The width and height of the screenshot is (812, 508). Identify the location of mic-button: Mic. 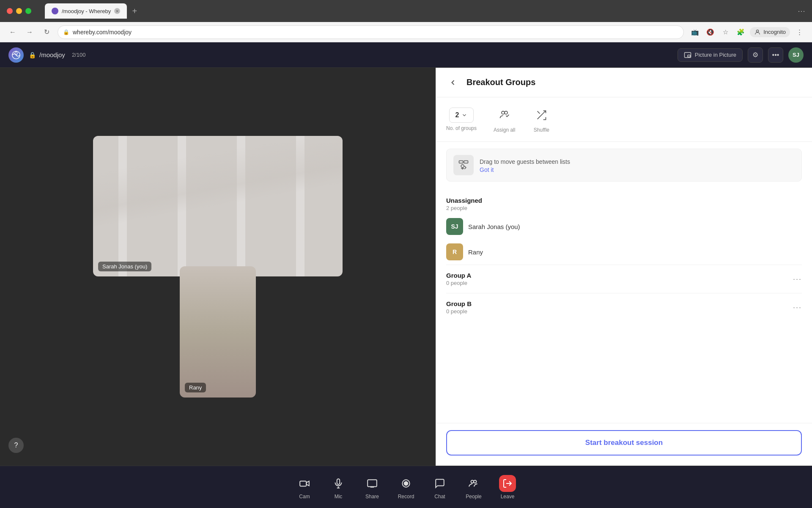
(338, 487).